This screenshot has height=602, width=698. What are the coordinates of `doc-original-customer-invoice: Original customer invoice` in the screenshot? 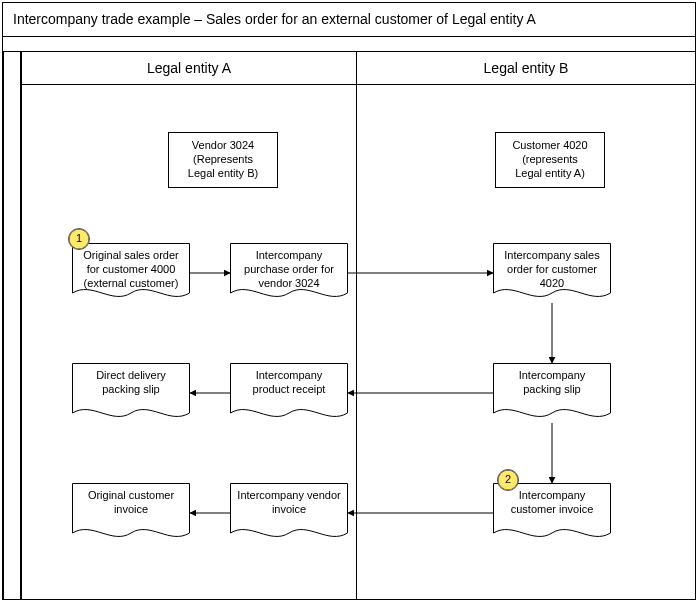 It's located at (131, 514).